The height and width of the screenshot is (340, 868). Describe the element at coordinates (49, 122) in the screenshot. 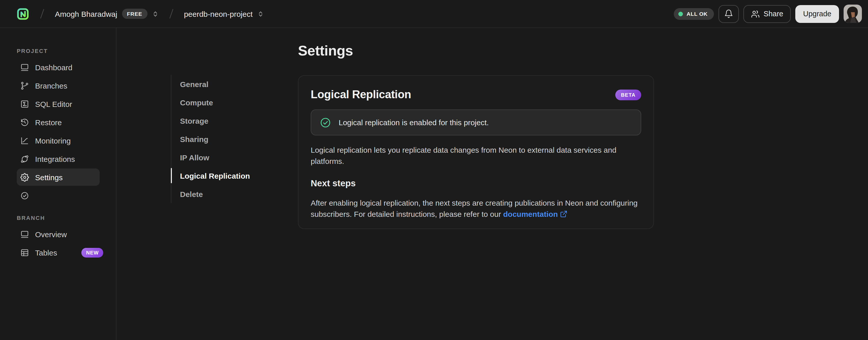

I see `sidebar-item-label: Restore` at that location.